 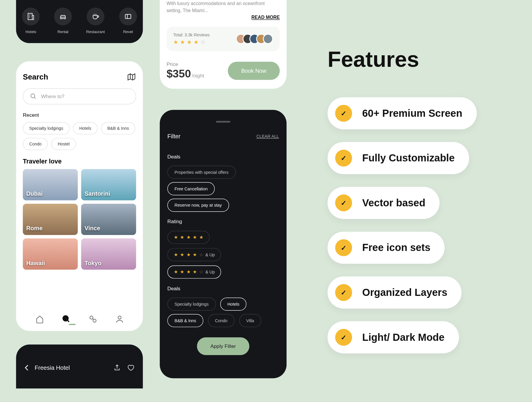 I want to click on category-hotels: Hotels, so click(x=31, y=21).